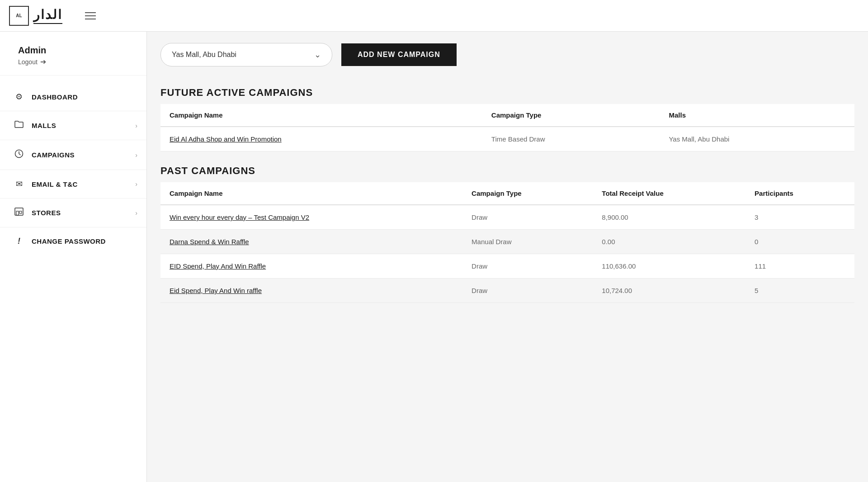  Describe the element at coordinates (73, 184) in the screenshot. I see `sidebar-item-email-tc: ✉ EMAIL & T&C ›` at that location.